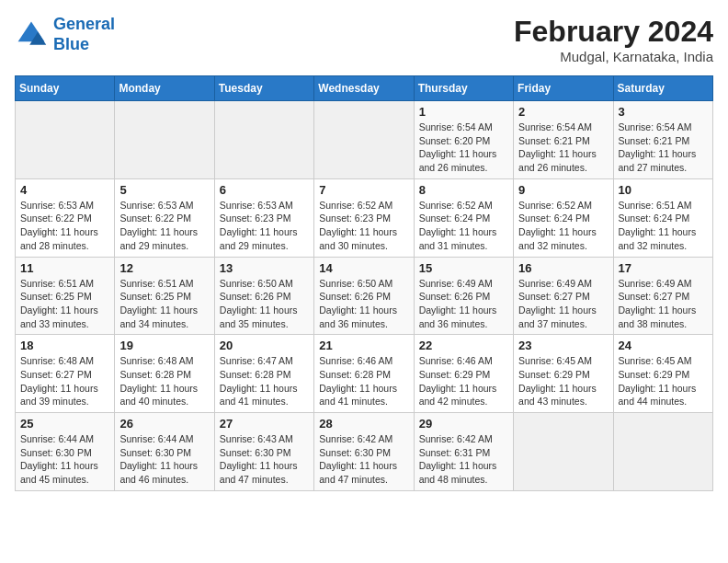 Image resolution: width=728 pixels, height=563 pixels. I want to click on day-number: 12, so click(164, 269).